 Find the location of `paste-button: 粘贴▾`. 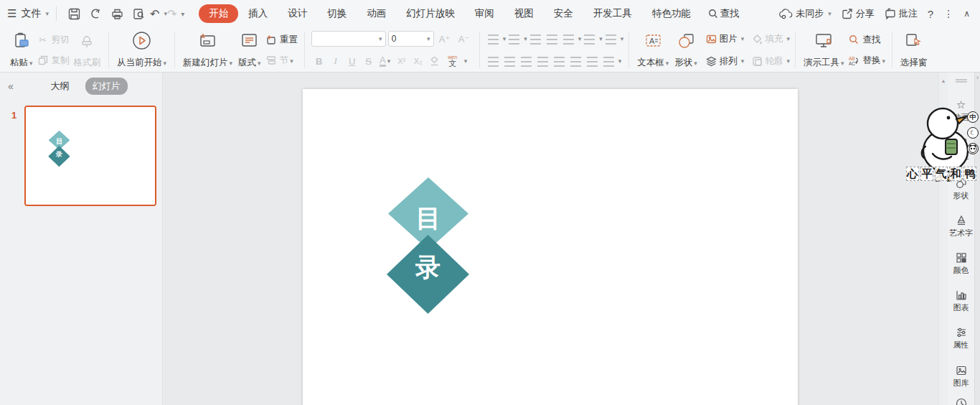

paste-button: 粘贴▾ is located at coordinates (22, 50).